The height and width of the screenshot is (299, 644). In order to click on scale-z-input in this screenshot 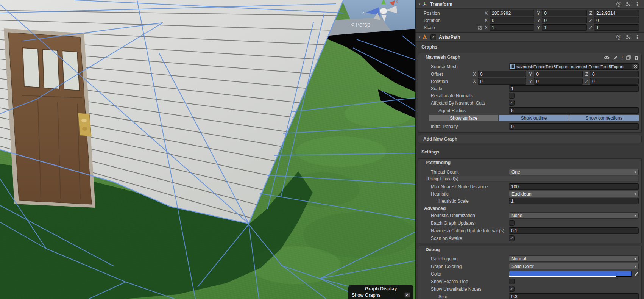, I will do `click(616, 27)`.